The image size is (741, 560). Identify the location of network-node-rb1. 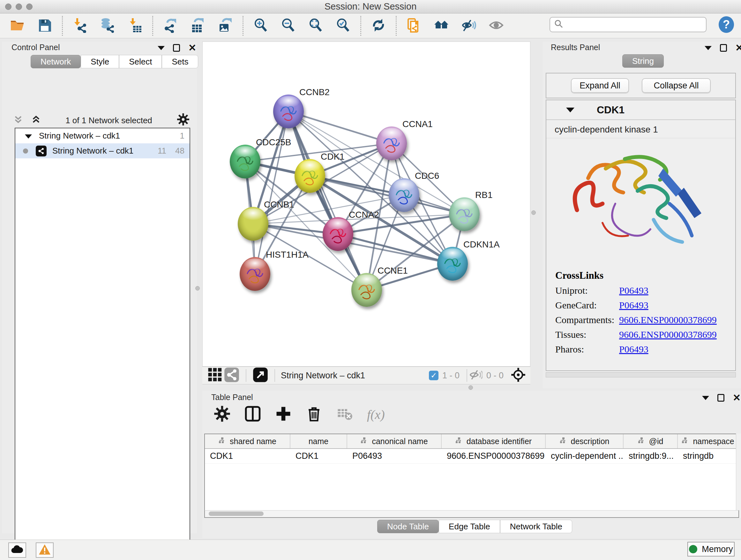
(464, 214).